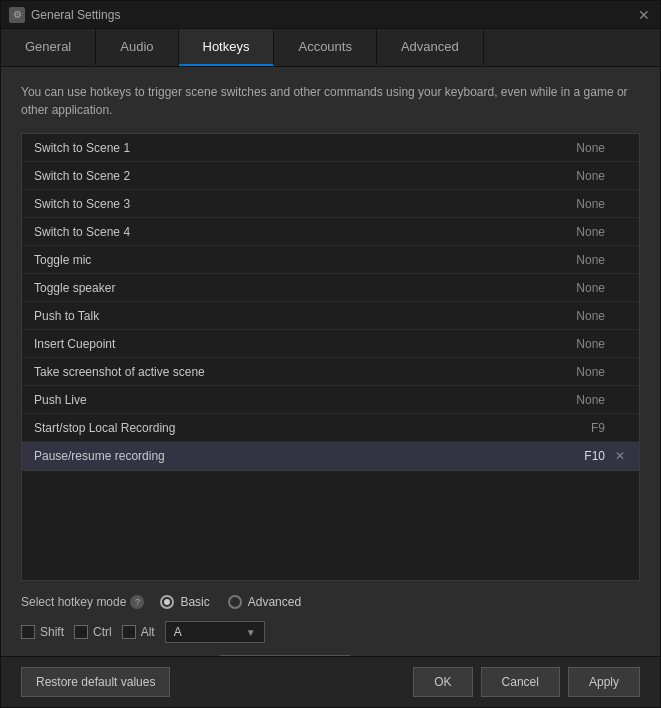 The height and width of the screenshot is (708, 661). Describe the element at coordinates (330, 204) in the screenshot. I see `table-row: Switch to Scene 3None✕` at that location.